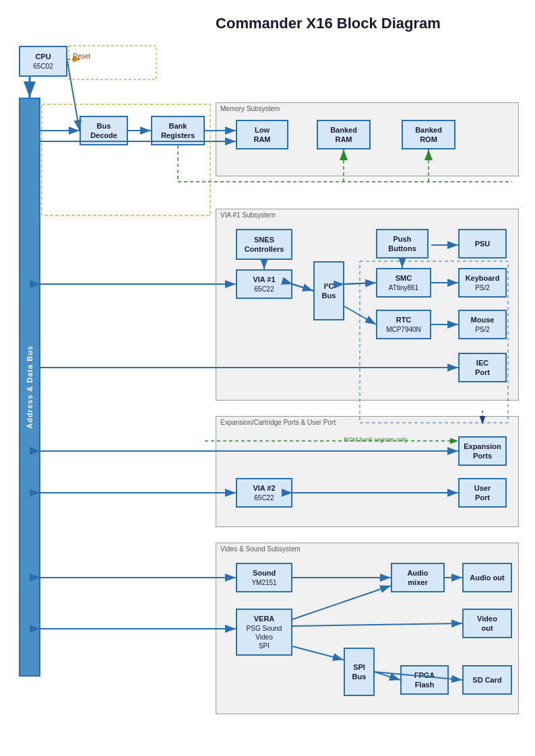 This screenshot has width=535, height=756. What do you see at coordinates (486, 680) in the screenshot?
I see `sd-card-label: SD Card` at bounding box center [486, 680].